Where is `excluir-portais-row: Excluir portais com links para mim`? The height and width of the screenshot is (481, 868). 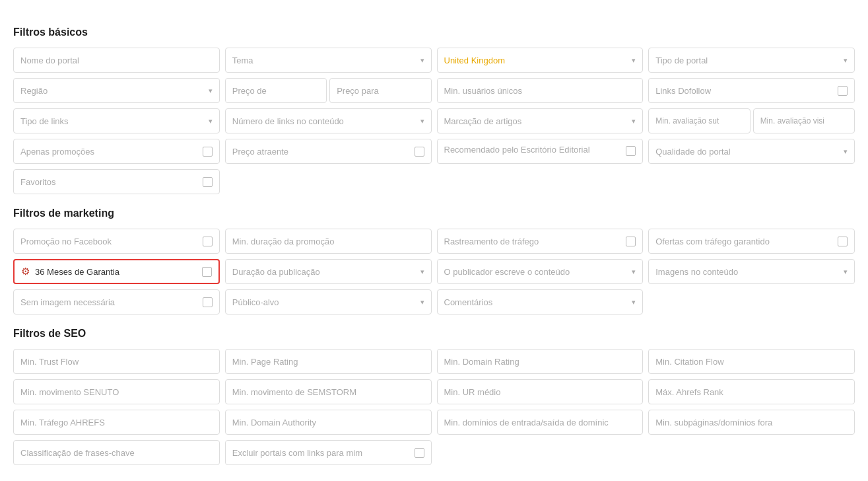 excluir-portais-row: Excluir portais com links para mim is located at coordinates (329, 453).